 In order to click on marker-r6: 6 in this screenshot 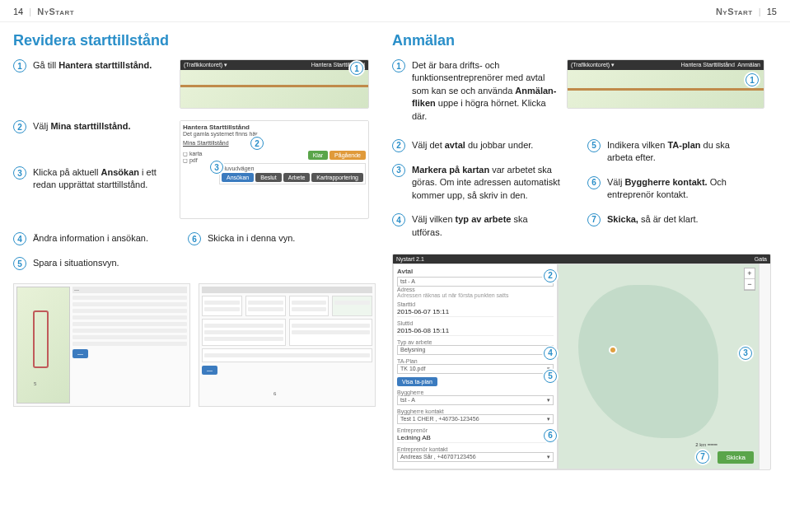, I will do `click(550, 436)`.